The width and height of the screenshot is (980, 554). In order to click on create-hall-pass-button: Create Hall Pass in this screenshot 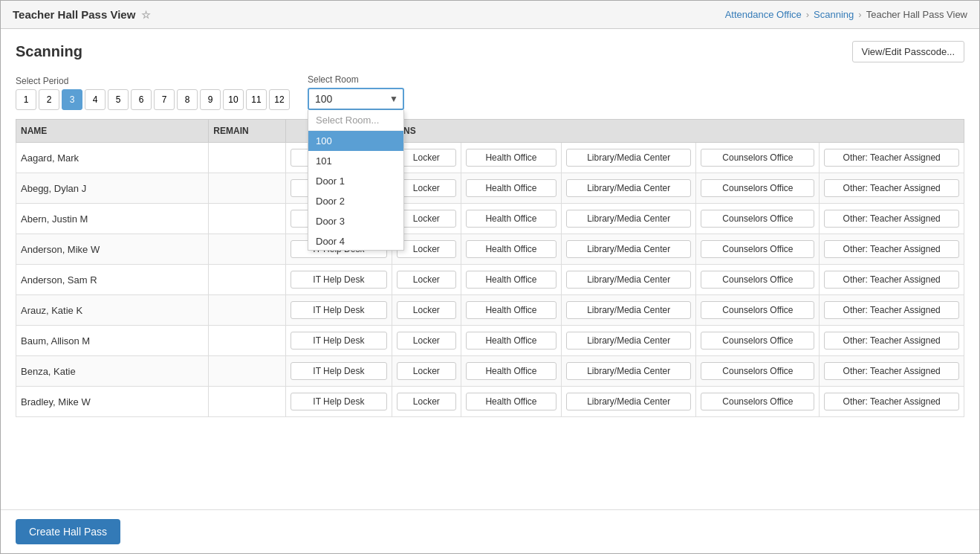, I will do `click(68, 532)`.